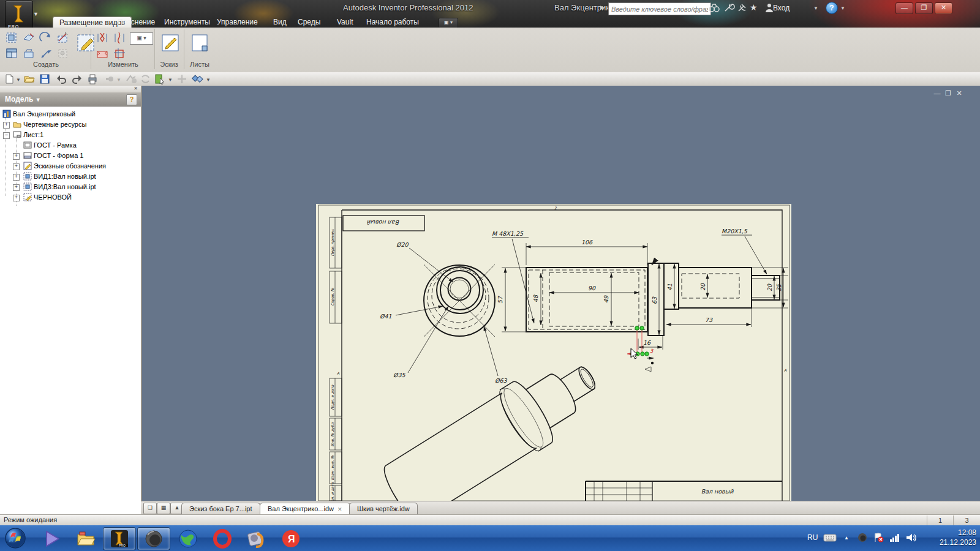 The width and height of the screenshot is (980, 551). Describe the element at coordinates (119, 38) in the screenshot. I see `break-out-button` at that location.